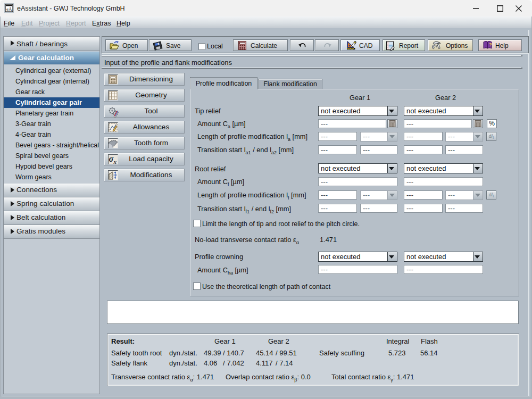  Describe the element at coordinates (112, 159) in the screenshot. I see `svg-text: σ` at that location.